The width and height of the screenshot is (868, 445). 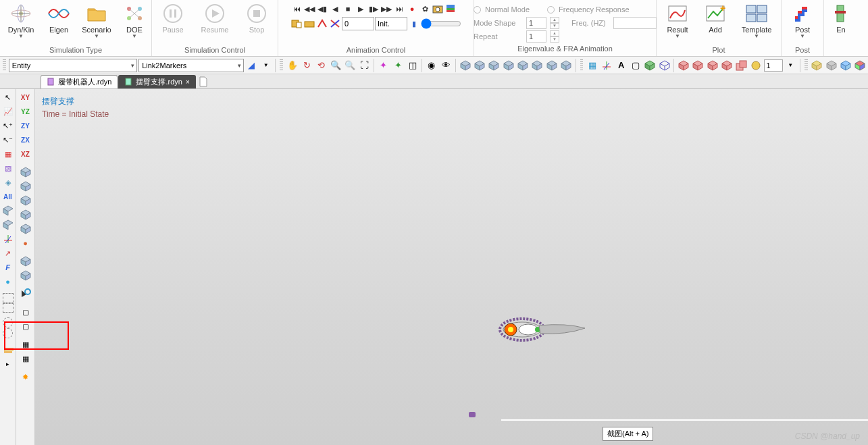 I want to click on eye-icon: 👁, so click(x=446, y=66).